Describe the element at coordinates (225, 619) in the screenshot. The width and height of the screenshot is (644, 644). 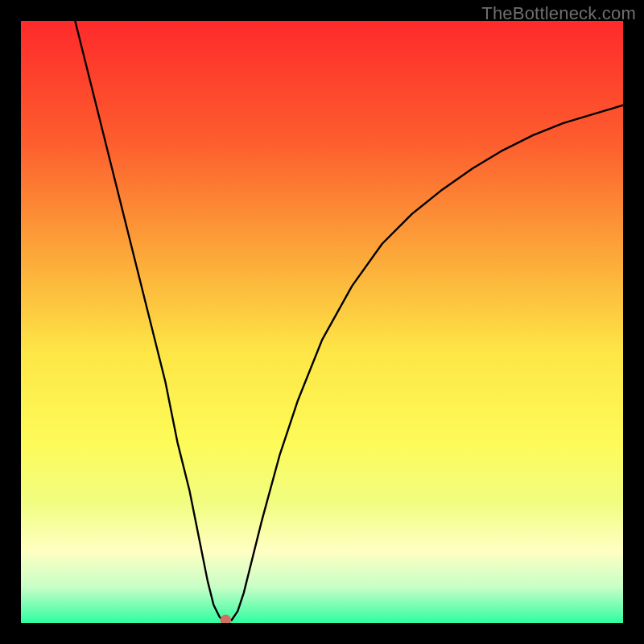
I see `marker-dot` at that location.